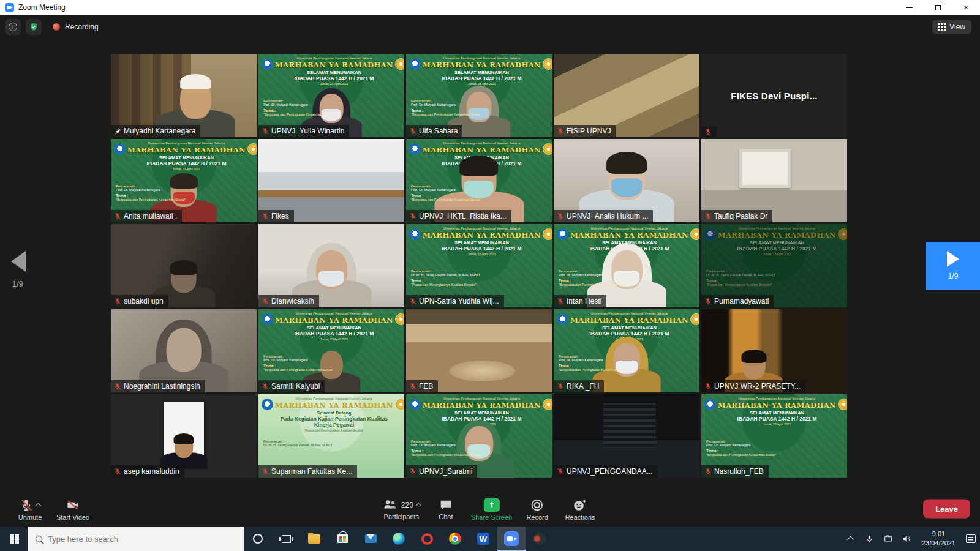 This screenshot has width=980, height=551. Describe the element at coordinates (851, 539) in the screenshot. I see `tray-expand-button` at that location.